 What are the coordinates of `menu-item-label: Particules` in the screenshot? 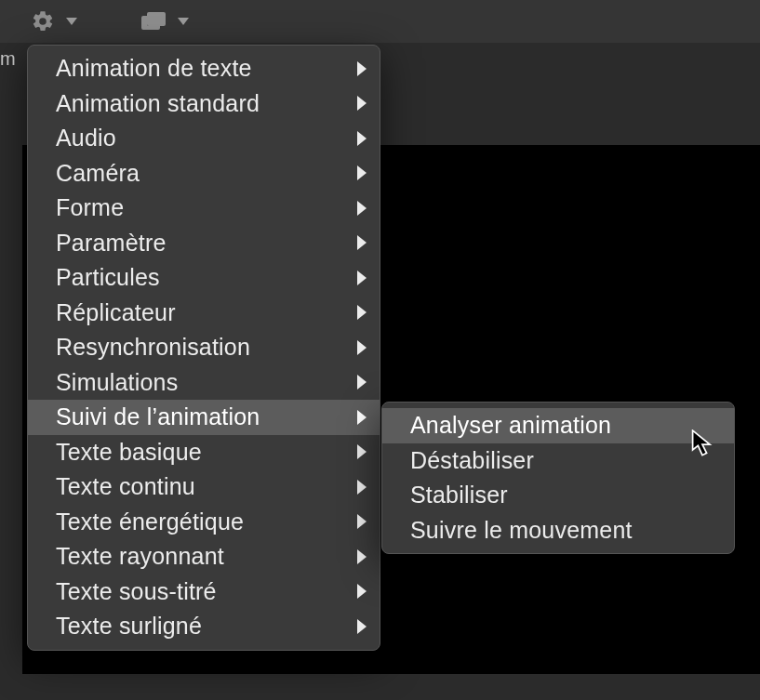 It's located at (108, 277).